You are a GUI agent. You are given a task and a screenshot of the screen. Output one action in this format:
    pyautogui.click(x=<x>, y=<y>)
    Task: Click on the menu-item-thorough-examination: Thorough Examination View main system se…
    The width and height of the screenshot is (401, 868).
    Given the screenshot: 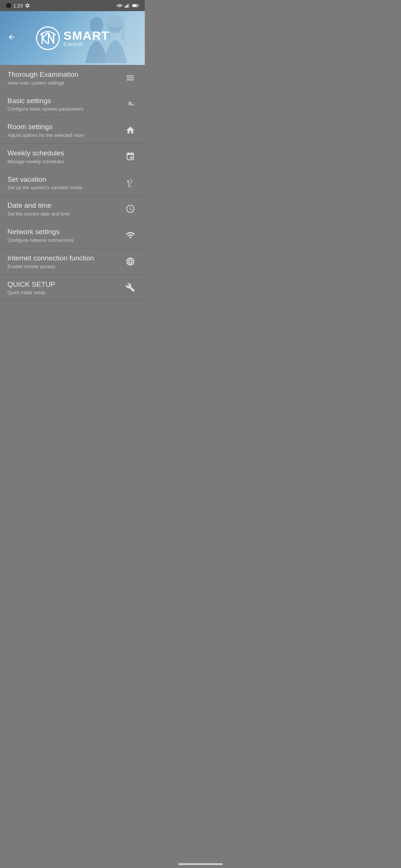 What is the action you would take?
    pyautogui.click(x=72, y=78)
    